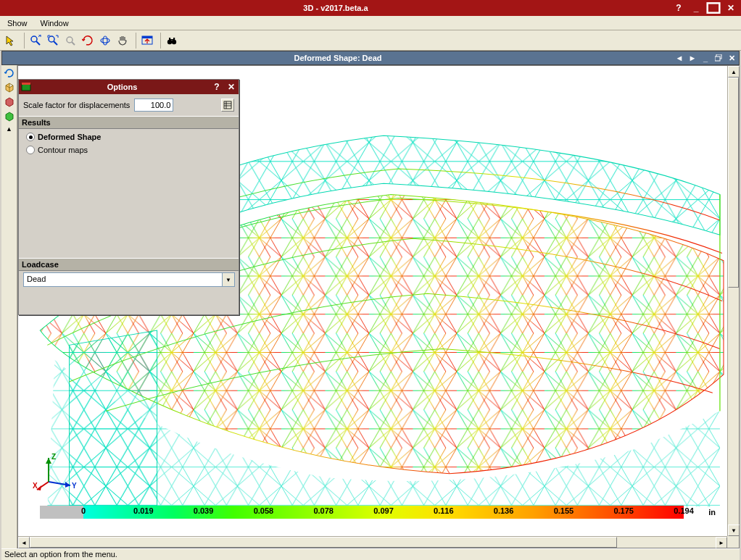  What do you see at coordinates (370, 8) in the screenshot?
I see `app-titlebar: 3D - v2017.beta.a ? _ ✕` at bounding box center [370, 8].